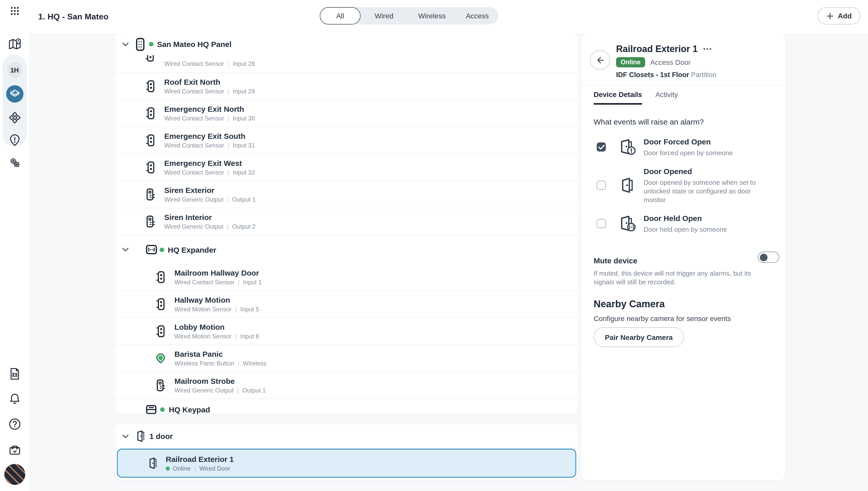  What do you see at coordinates (249, 310) in the screenshot?
I see `device-port: Input 5` at bounding box center [249, 310].